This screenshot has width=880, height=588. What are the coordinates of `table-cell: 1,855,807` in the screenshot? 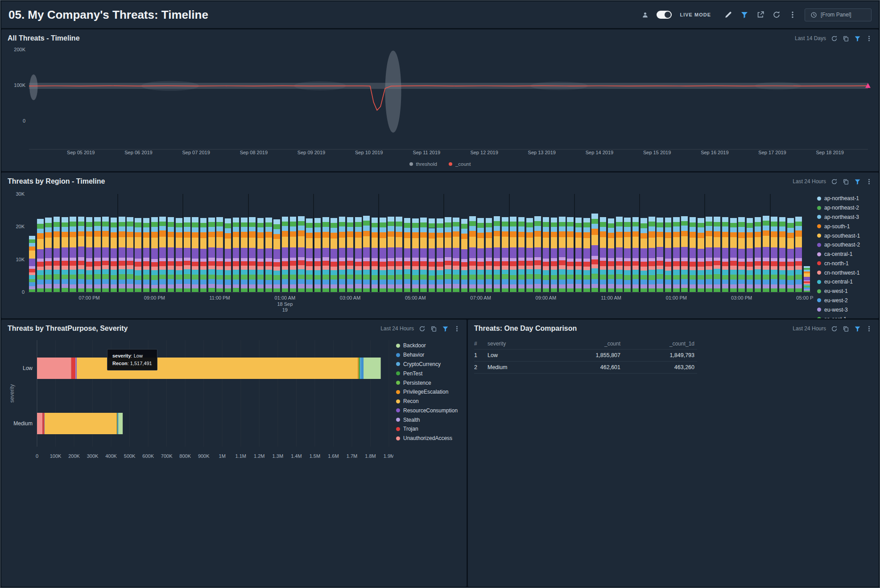 It's located at (595, 355).